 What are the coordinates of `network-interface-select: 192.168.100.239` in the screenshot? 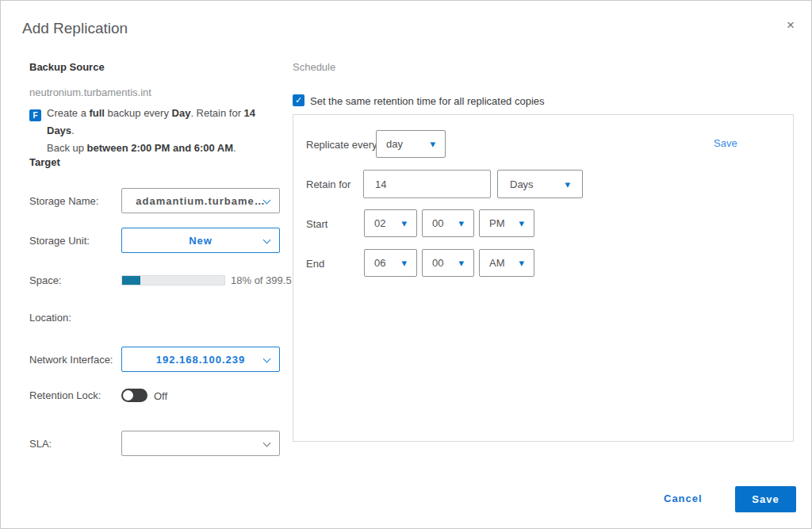 It's located at (201, 359).